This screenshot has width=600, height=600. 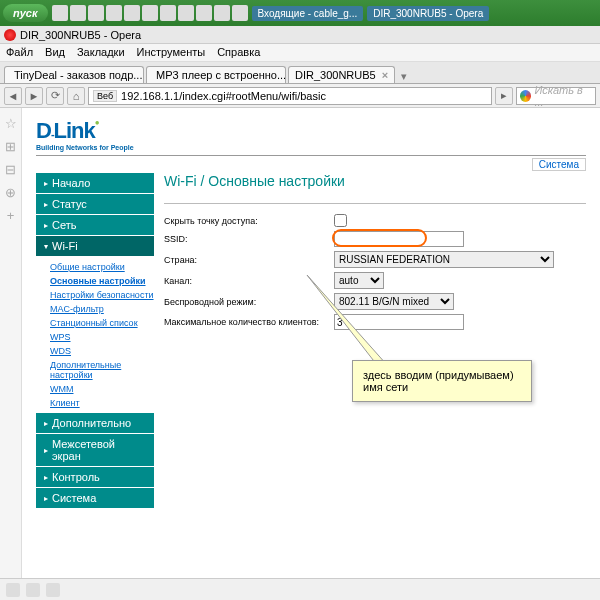 What do you see at coordinates (385, 75) in the screenshot?
I see `tab-close-icon: ×` at bounding box center [385, 75].